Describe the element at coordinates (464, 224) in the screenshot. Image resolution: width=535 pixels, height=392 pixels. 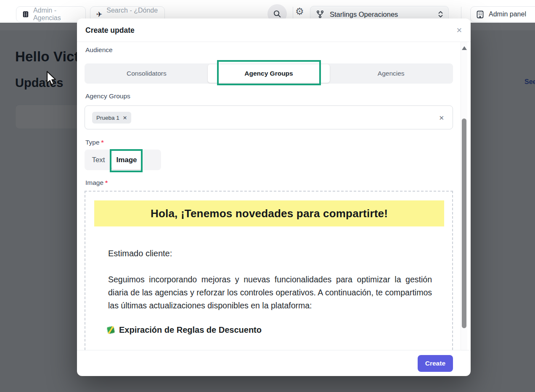
I see `scrollbar-thumb` at that location.